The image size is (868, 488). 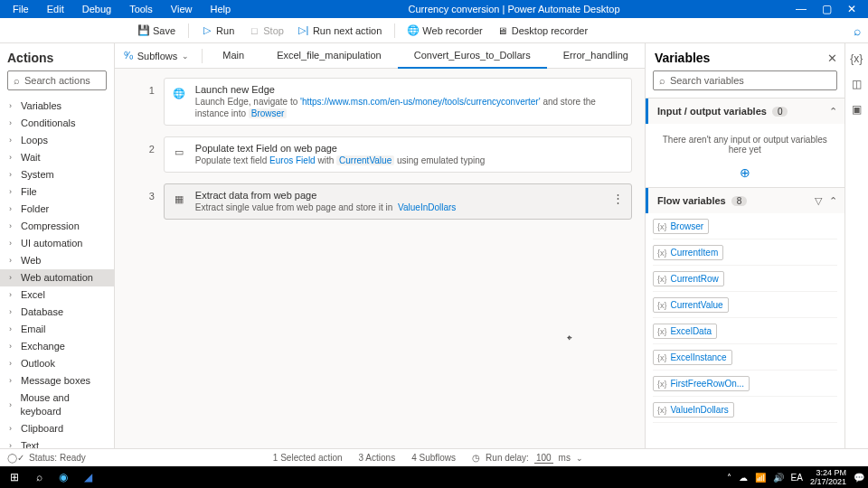 I want to click on delay-value: 100, so click(x=544, y=458).